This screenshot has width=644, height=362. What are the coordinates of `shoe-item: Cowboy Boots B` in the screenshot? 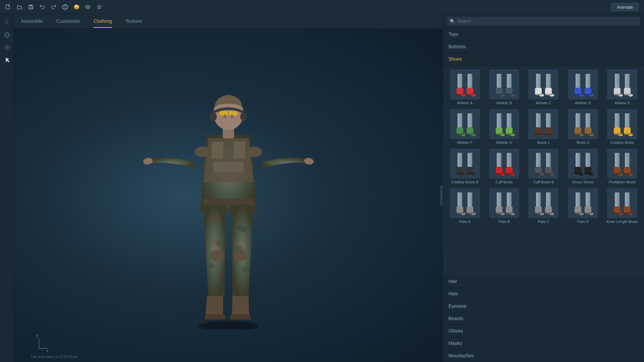 It's located at (465, 166).